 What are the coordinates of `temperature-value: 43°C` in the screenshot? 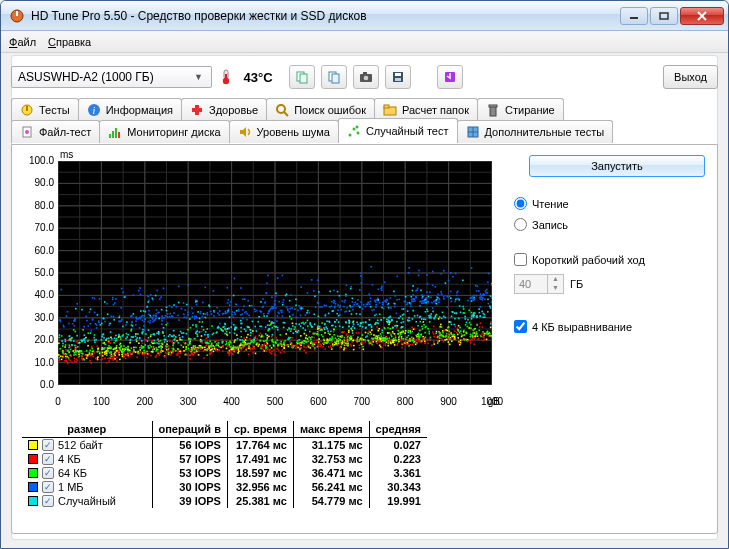 It's located at (258, 78).